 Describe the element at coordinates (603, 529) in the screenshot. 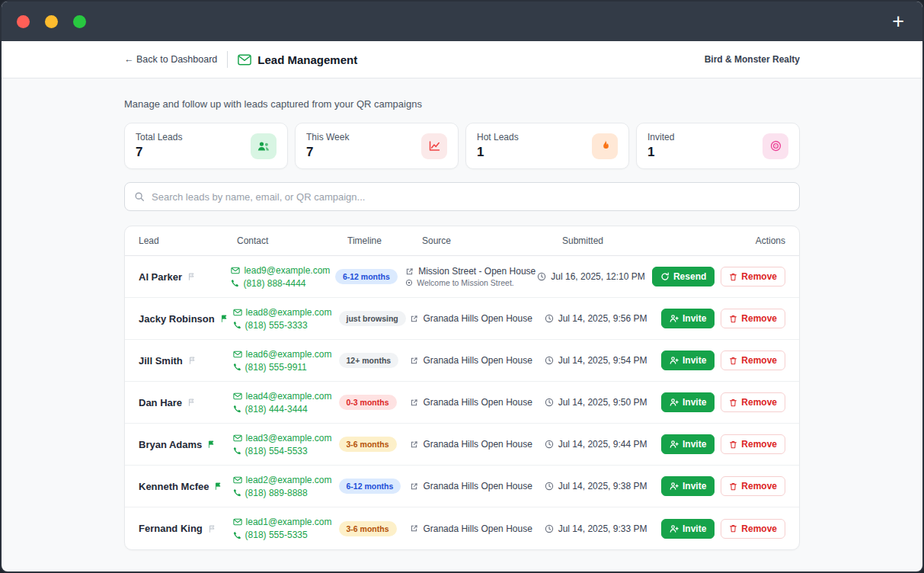

I see `submitted-text: Jul 14, 2025, 9:33 PM` at that location.